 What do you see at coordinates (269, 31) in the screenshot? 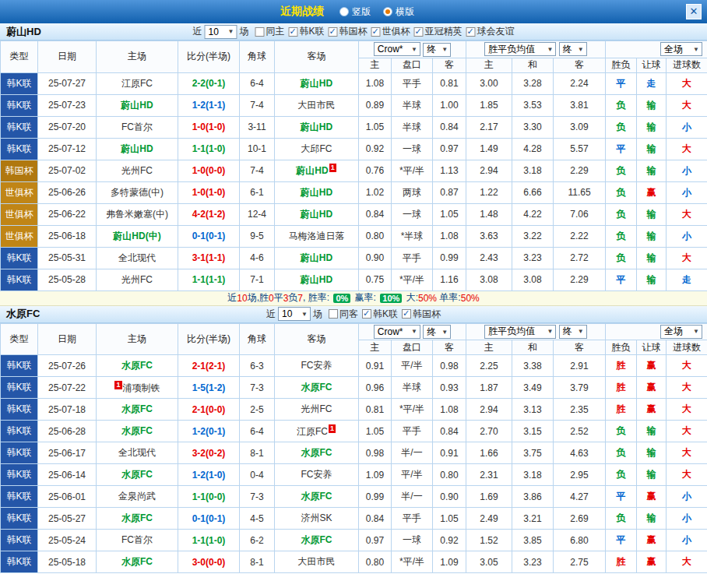
I see `filter-checkbox-同主: 同主` at bounding box center [269, 31].